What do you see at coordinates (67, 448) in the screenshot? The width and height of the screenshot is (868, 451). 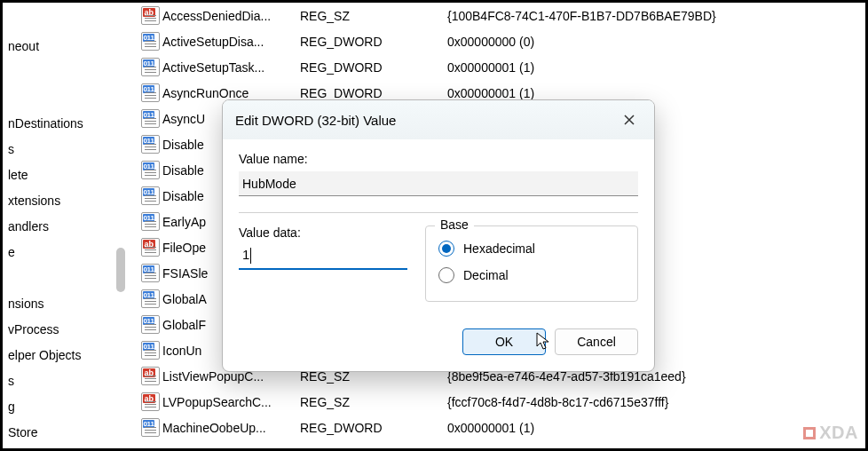 I see `tree-item: laces` at bounding box center [67, 448].